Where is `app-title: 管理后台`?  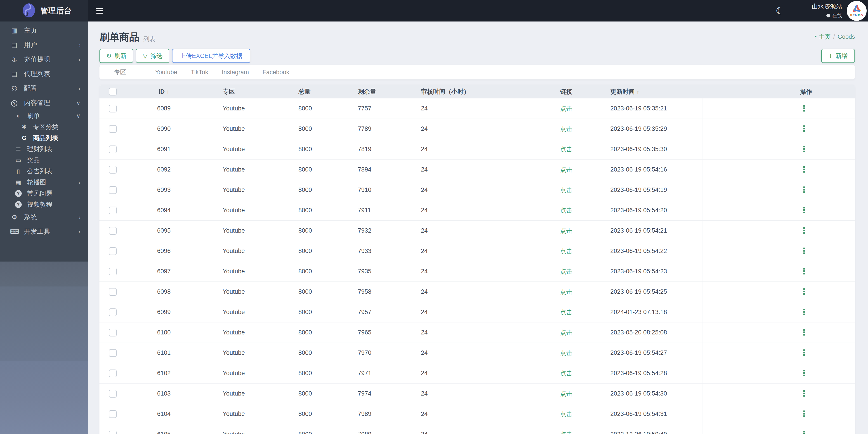
app-title: 管理后台 is located at coordinates (56, 11).